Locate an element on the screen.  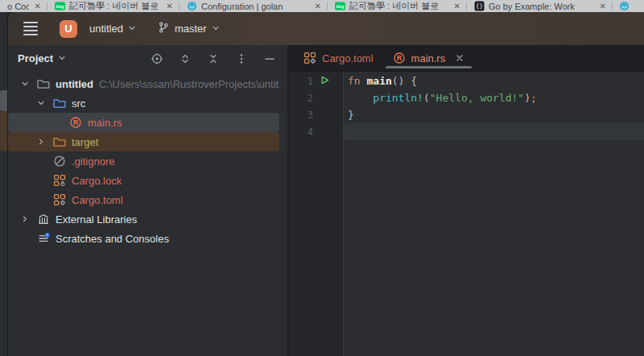
project-path: C:\Users\sssan\RustroverProjects\untitl is located at coordinates (189, 84).